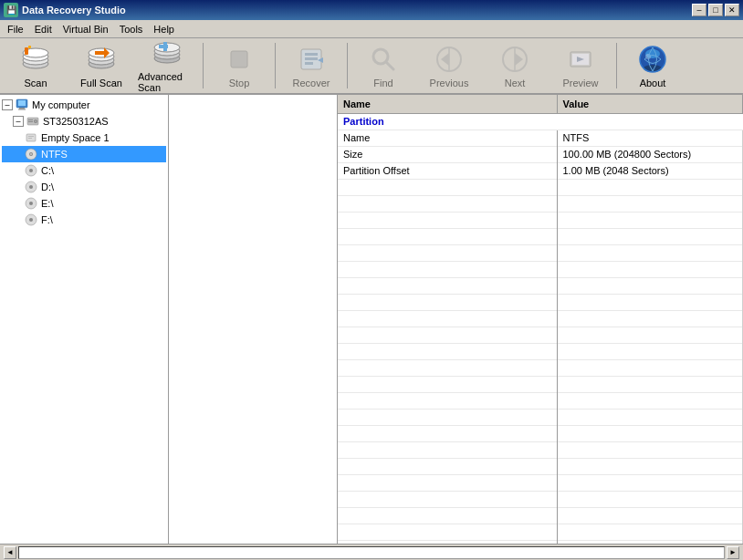  Describe the element at coordinates (372, 552) in the screenshot. I see `status-bar: ◄ ►` at that location.